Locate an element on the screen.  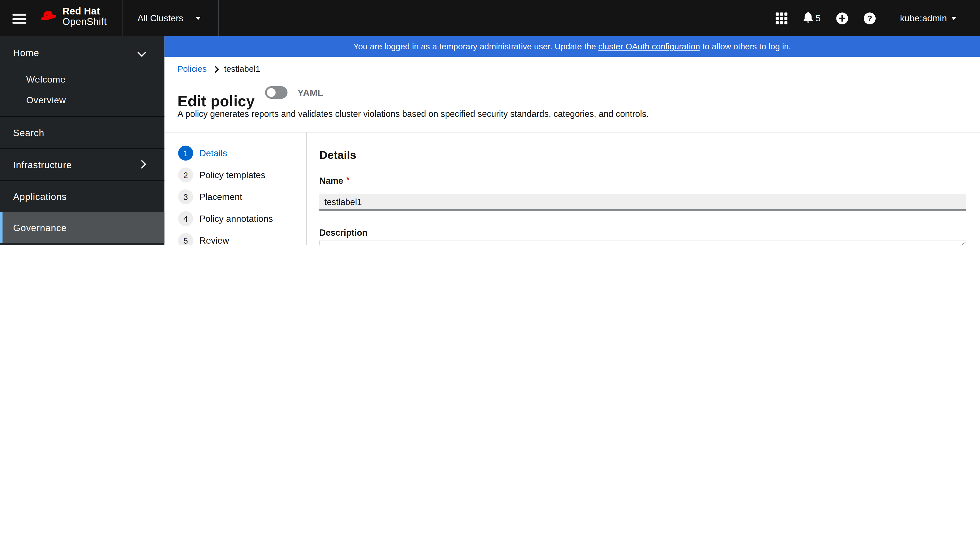
wizard-nav: 1 Details 2 Policy templates 3 Placement… is located at coordinates (235, 189).